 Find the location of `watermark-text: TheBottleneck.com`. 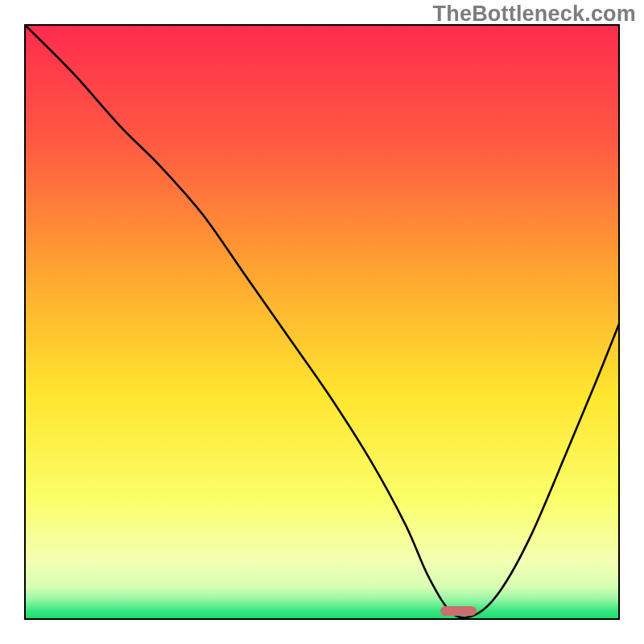

watermark-text: TheBottleneck.com is located at coordinates (535, 14).